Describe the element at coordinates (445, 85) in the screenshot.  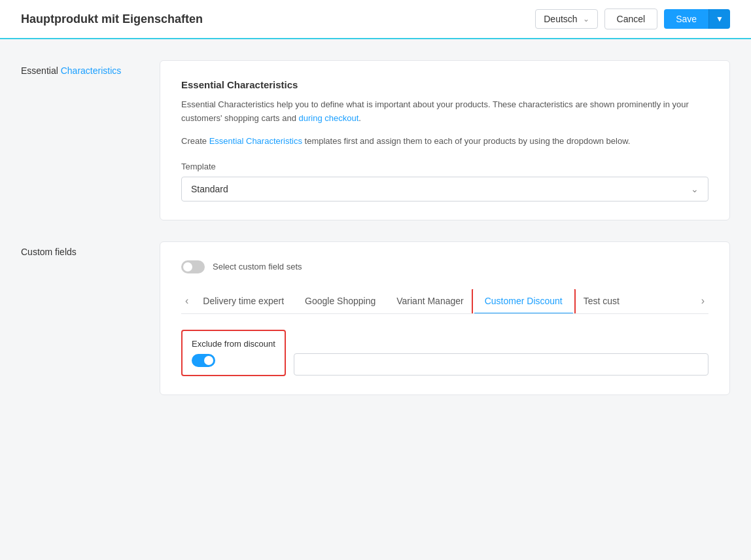
I see `ec-card-title: Essential Characteristics` at that location.